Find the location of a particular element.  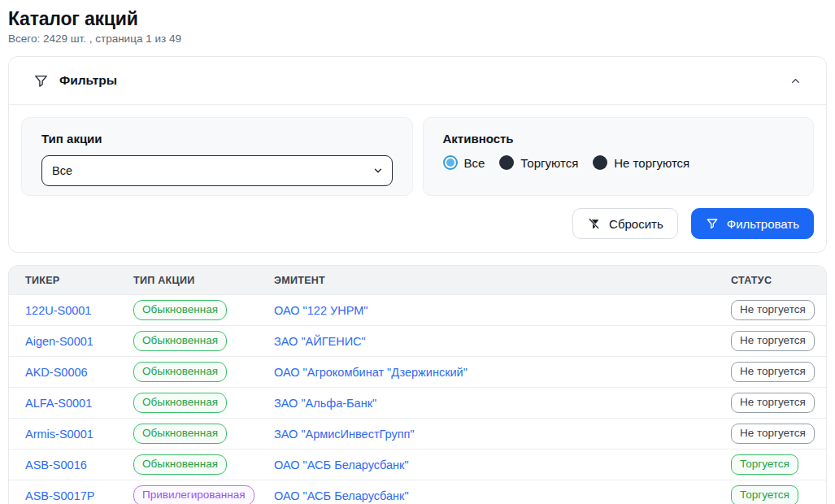

radio-label: Все is located at coordinates (475, 163).